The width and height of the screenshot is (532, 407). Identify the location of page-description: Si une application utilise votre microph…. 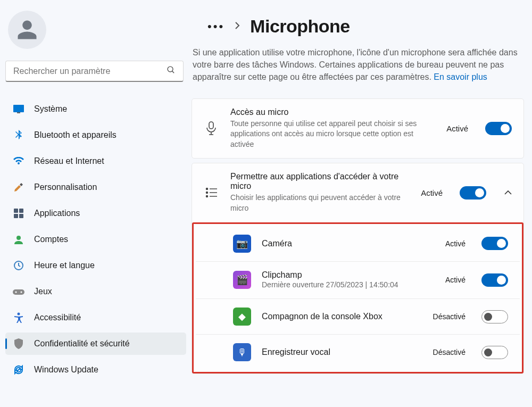
(359, 65).